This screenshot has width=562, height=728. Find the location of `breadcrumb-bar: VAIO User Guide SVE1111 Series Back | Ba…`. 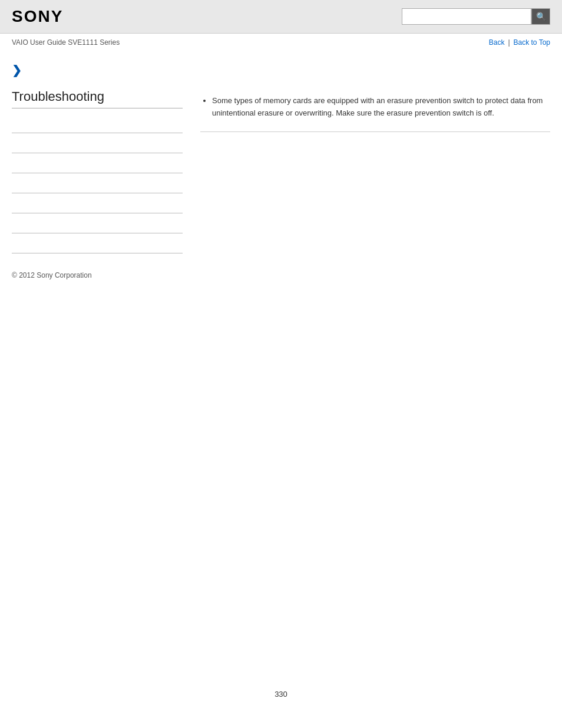

breadcrumb-bar: VAIO User Guide SVE1111 Series Back | Ba… is located at coordinates (281, 42).